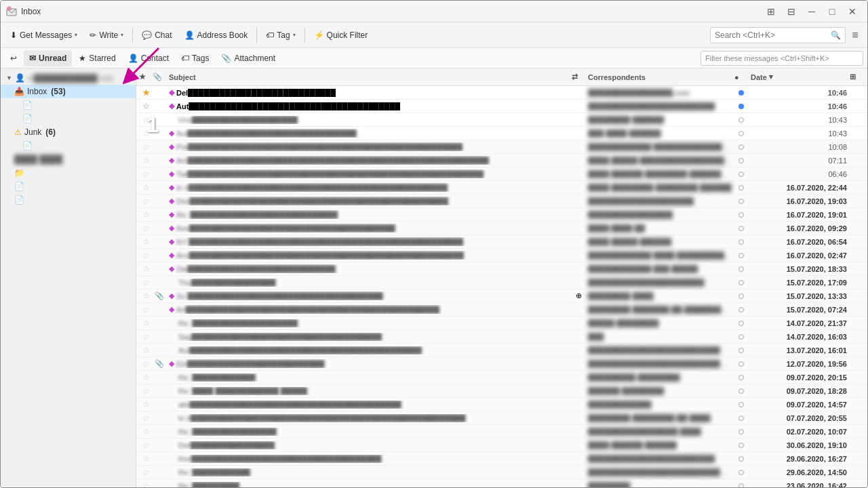 The width and height of the screenshot is (868, 488). Describe the element at coordinates (216, 35) in the screenshot. I see `address-book-button: 👤 Address Book` at that location.